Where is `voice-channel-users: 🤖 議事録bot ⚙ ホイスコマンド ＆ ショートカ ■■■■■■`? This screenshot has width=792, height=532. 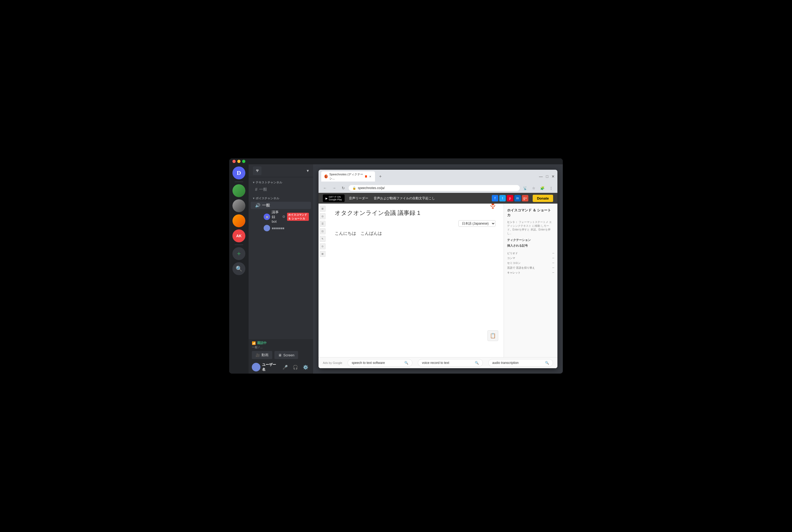 voice-channel-users: 🤖 議事録bot ⚙ ホイスコマンド ＆ ショートカ ■■■■■■ is located at coordinates (281, 221).